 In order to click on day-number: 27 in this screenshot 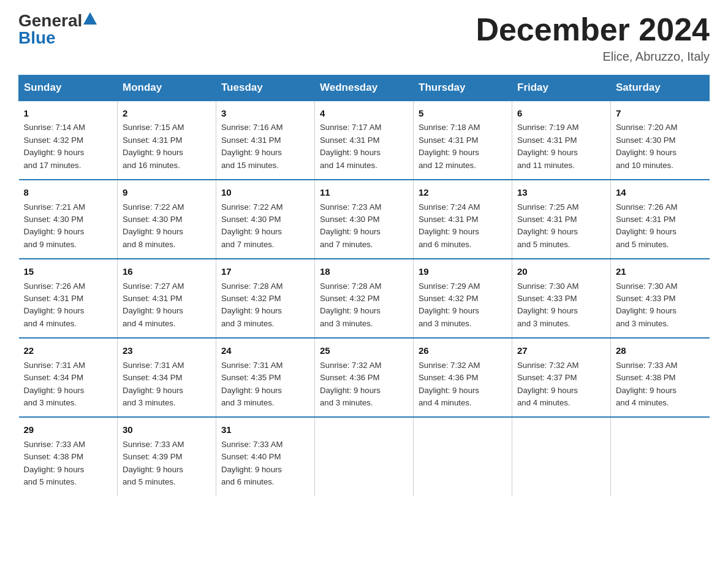, I will do `click(561, 351)`.